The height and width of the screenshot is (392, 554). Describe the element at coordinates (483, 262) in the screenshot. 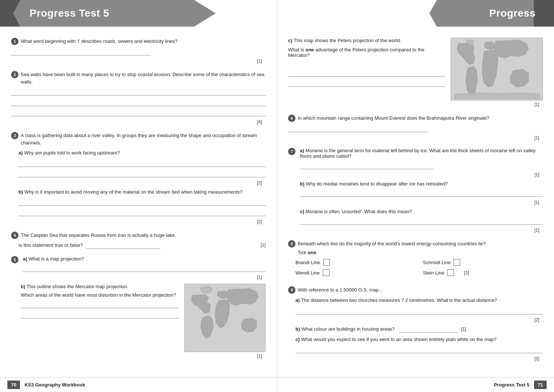

I see `q8-option-schmidt: Schmidt Line` at that location.